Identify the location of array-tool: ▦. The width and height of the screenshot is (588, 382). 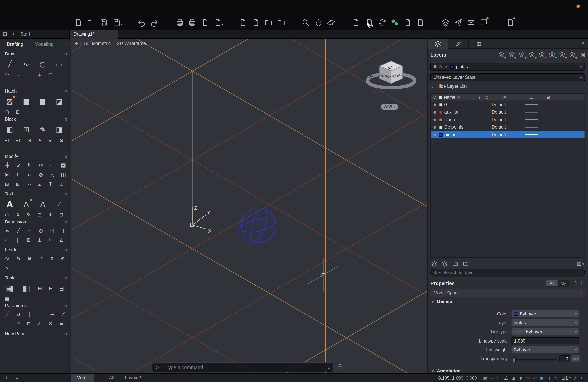
(63, 165).